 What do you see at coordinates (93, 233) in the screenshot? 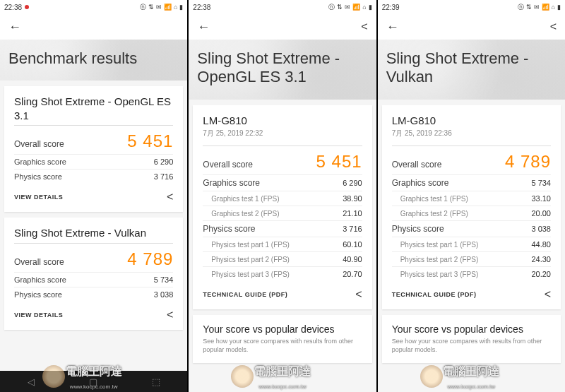
I see `card-title: Sling Shot Extreme - Vulkan` at bounding box center [93, 233].